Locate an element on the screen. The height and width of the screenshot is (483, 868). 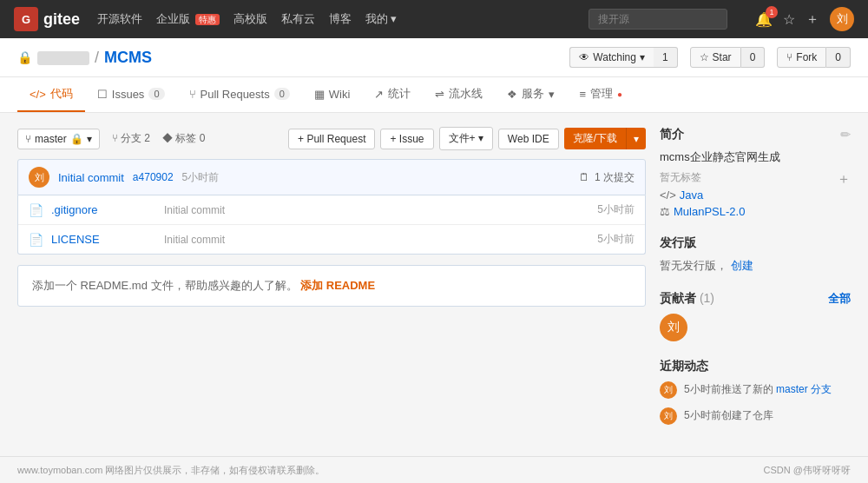
tab-manage: ≡ 管理 ● is located at coordinates (601, 95).